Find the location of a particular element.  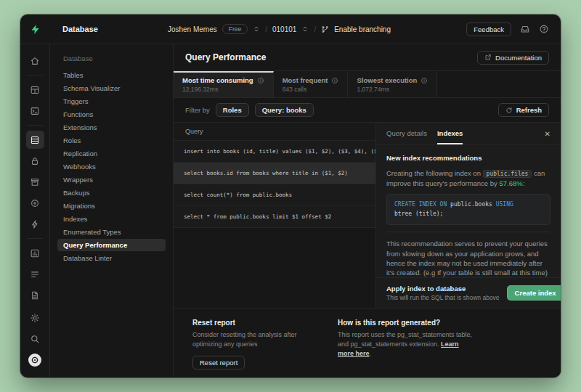

tab-label: Most frequent is located at coordinates (305, 80).